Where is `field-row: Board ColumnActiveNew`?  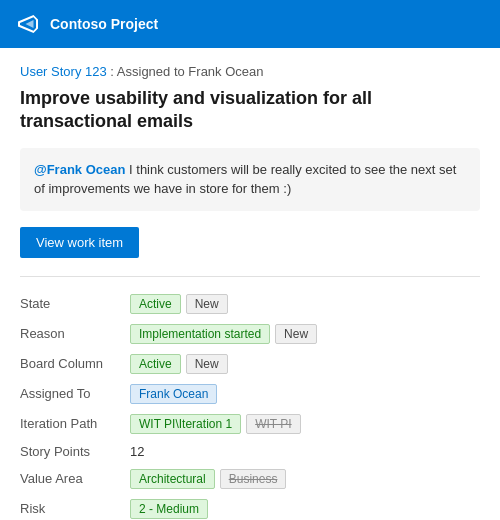
field-row: Board ColumnActiveNew is located at coordinates (250, 364).